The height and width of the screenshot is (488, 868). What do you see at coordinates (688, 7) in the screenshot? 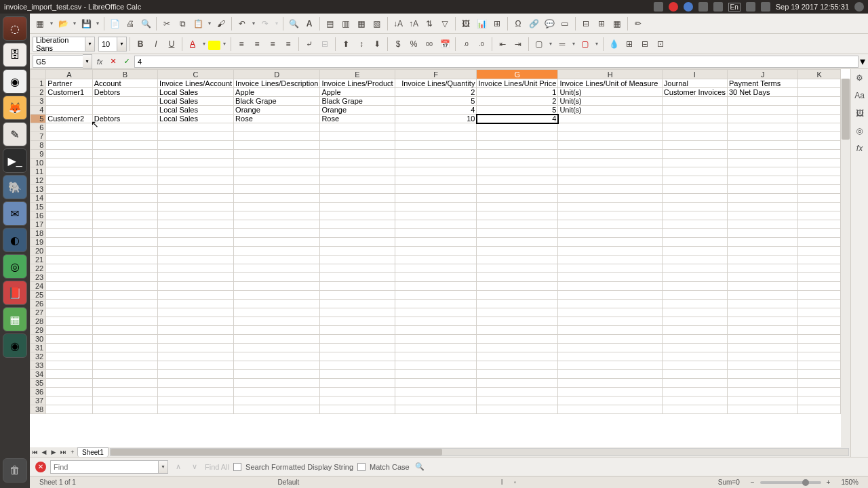
I see `hp-icon` at bounding box center [688, 7].